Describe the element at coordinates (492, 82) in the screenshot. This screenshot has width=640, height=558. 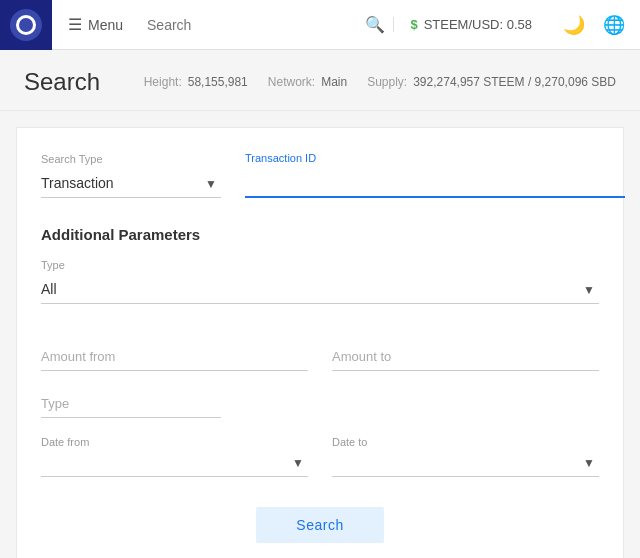
I see `stat-supply: Supply: 392,274,957 STEEM / 9,270,096 SB…` at that location.